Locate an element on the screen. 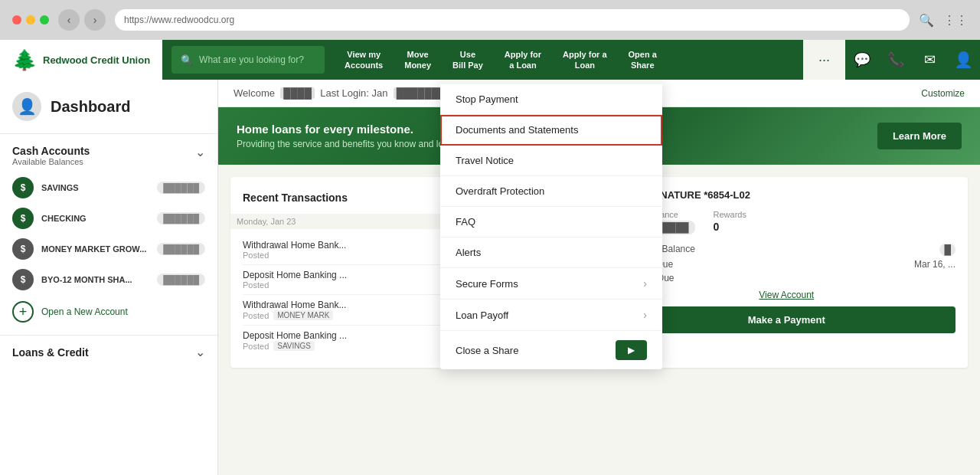 The height and width of the screenshot is (475, 980). search-area: 🔍 What are you looking for? is located at coordinates (248, 60).